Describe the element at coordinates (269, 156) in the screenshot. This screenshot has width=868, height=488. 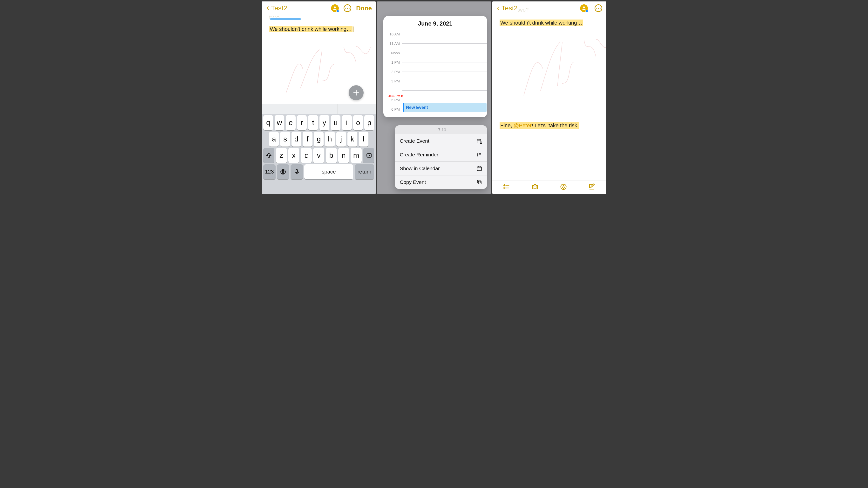
I see `shift-key` at that location.